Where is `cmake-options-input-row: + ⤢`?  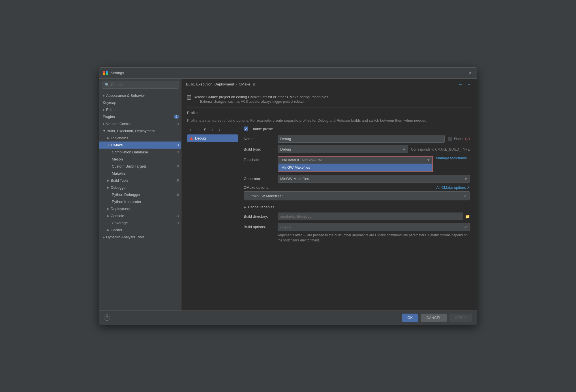
cmake-options-input-row: + ⤢ is located at coordinates (357, 196).